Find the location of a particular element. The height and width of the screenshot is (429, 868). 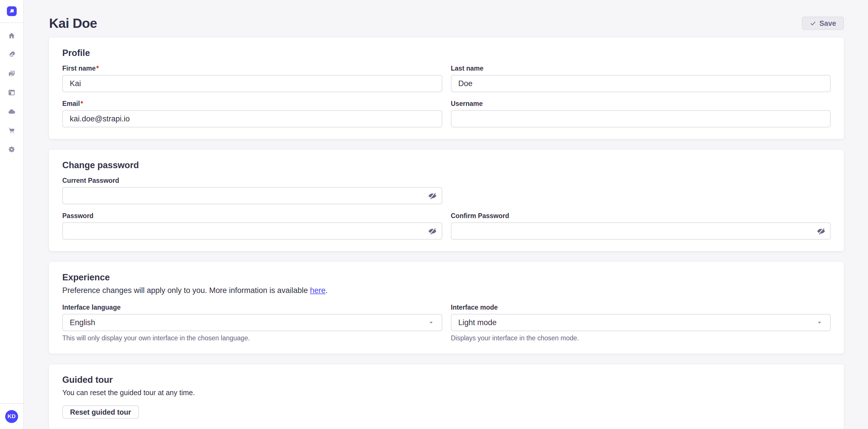

sidebar-item-home is located at coordinates (12, 36).